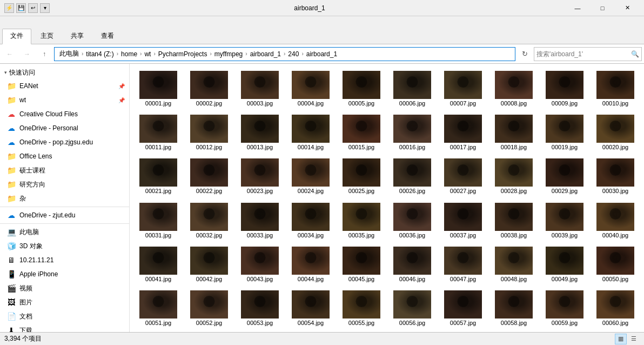  Describe the element at coordinates (77, 36) in the screenshot. I see `tab-share: 共享` at that location.